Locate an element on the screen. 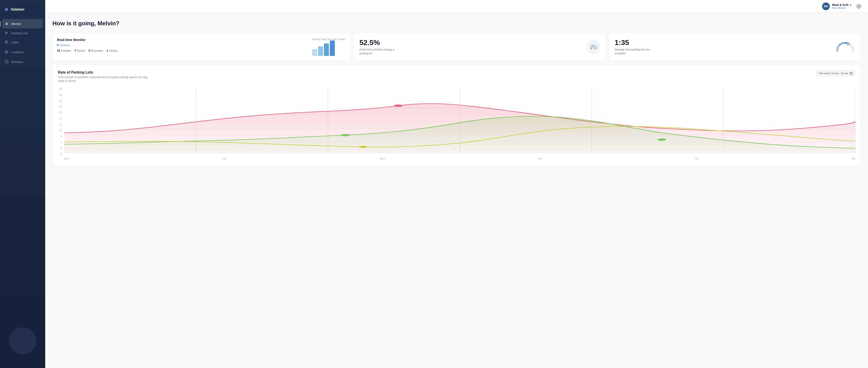  stat-available: 10 Available is located at coordinates (64, 51).